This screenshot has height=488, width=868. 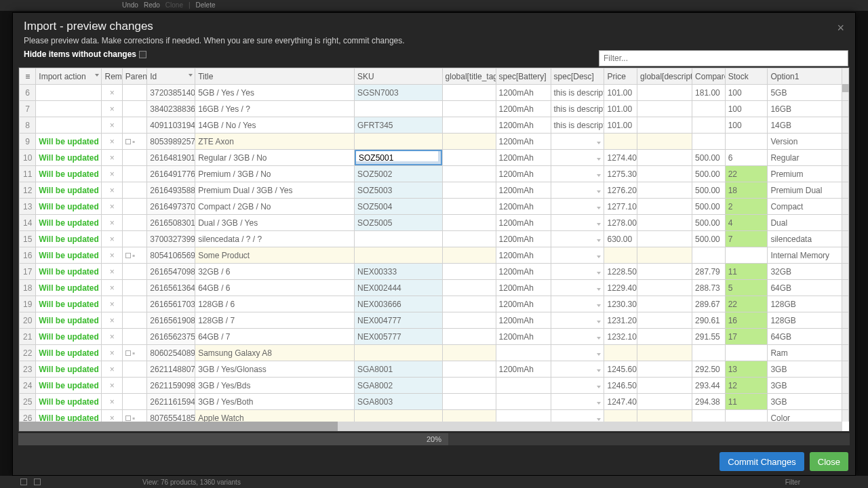 What do you see at coordinates (69, 77) in the screenshot?
I see `col-action: Import action` at bounding box center [69, 77].